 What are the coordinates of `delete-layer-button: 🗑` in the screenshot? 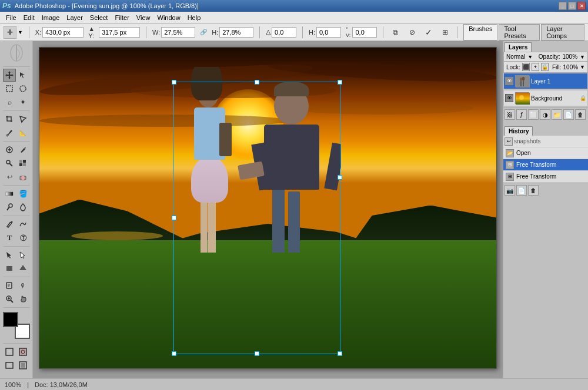 It's located at (580, 115).